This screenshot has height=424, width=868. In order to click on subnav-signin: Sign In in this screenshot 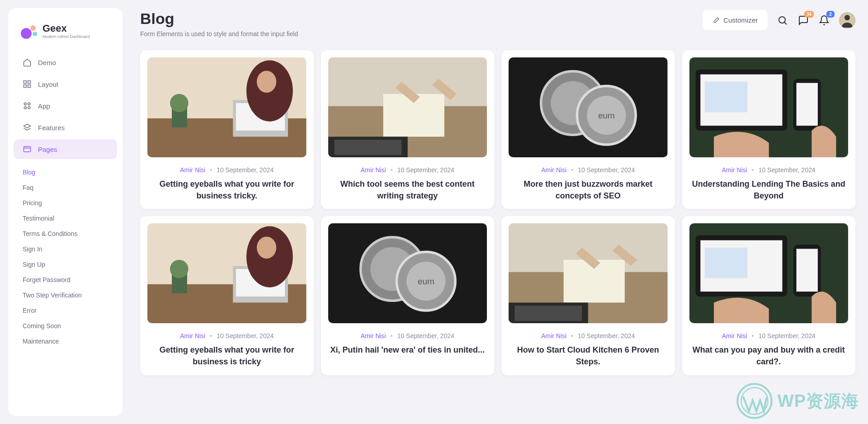, I will do `click(70, 249)`.